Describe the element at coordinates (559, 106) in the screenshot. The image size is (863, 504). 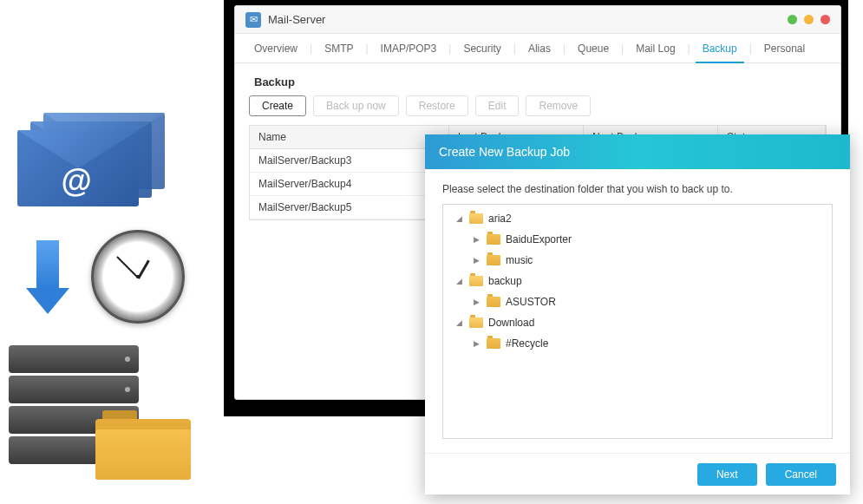
I see `remove-button: Remove` at that location.